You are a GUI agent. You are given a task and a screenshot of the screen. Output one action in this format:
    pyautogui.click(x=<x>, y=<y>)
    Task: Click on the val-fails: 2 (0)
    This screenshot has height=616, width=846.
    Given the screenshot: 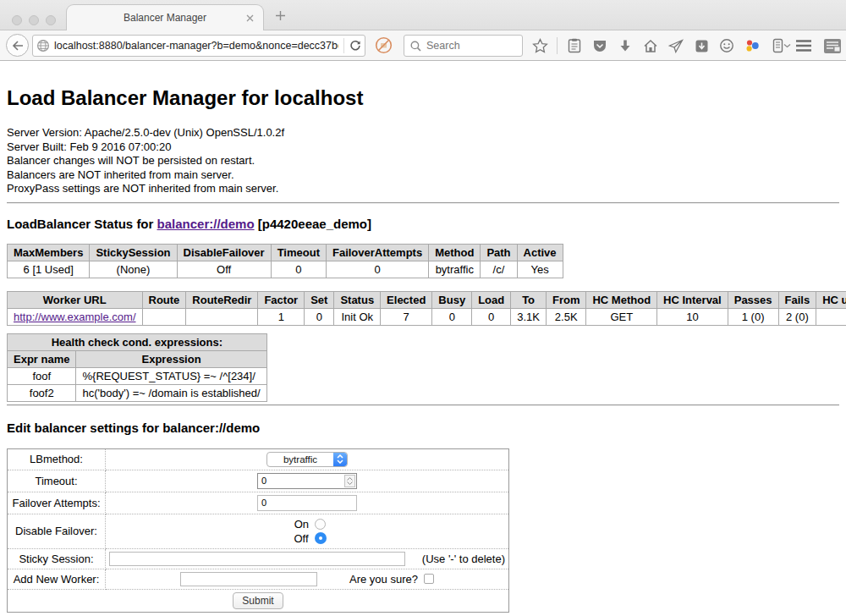 What is the action you would take?
    pyautogui.click(x=797, y=316)
    